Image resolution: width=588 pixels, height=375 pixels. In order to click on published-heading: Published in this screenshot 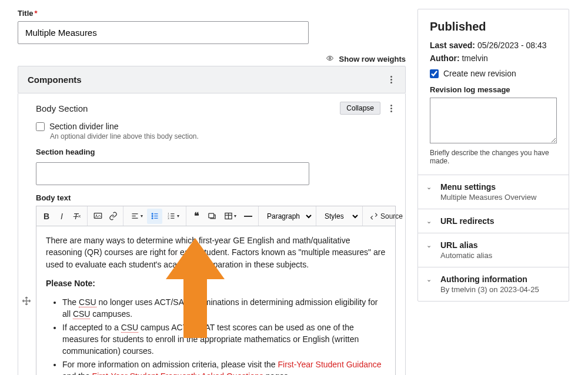, I will do `click(493, 27)`.